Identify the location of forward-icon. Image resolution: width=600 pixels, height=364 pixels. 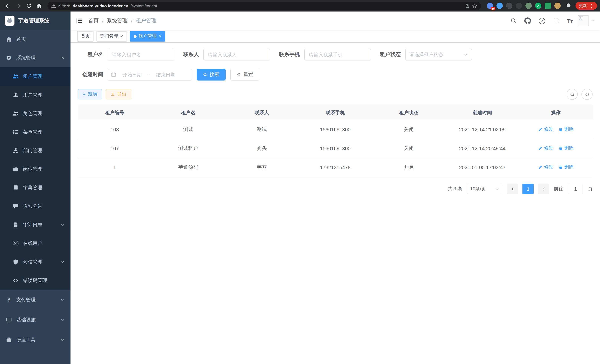
(18, 6).